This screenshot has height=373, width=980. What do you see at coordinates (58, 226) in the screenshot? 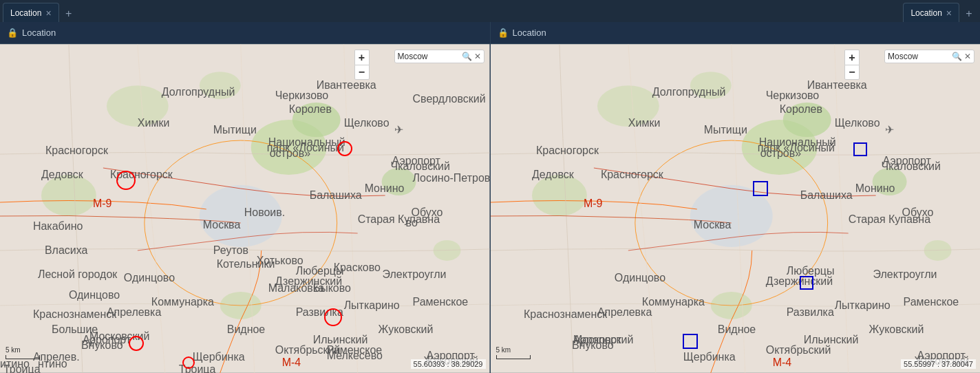
I see `svg-text: Накабино` at bounding box center [58, 226].